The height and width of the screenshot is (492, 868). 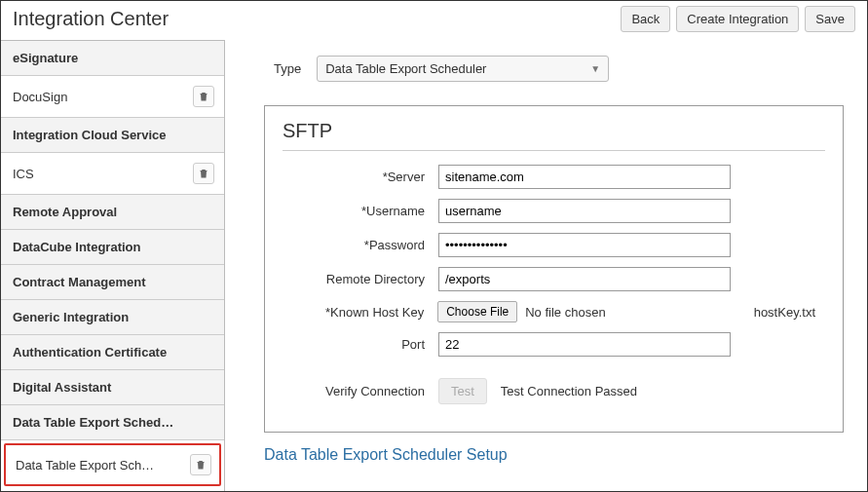 What do you see at coordinates (463, 68) in the screenshot?
I see `type-dropdown: Data Table Export Scheduler ▼` at bounding box center [463, 68].